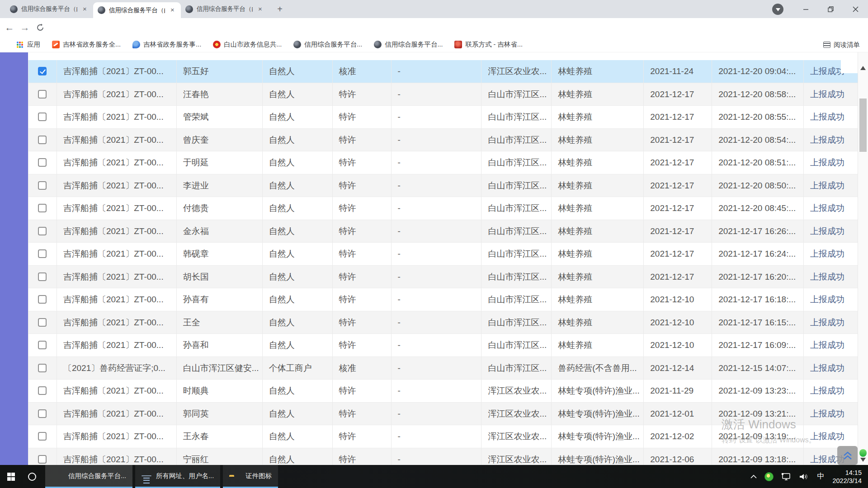 The height and width of the screenshot is (488, 868). What do you see at coordinates (28, 44) in the screenshot?
I see `bookmark-item: 应用` at bounding box center [28, 44].